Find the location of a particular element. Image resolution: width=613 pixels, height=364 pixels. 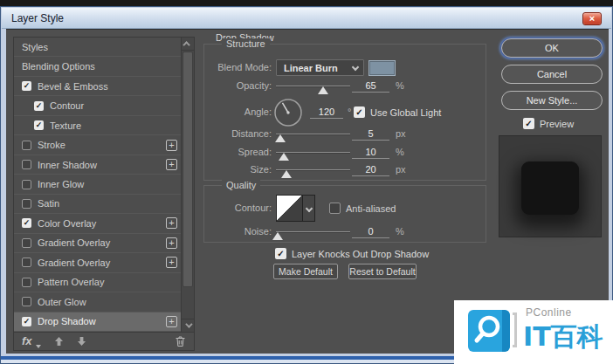

move-effect-down-icon is located at coordinates (82, 341).